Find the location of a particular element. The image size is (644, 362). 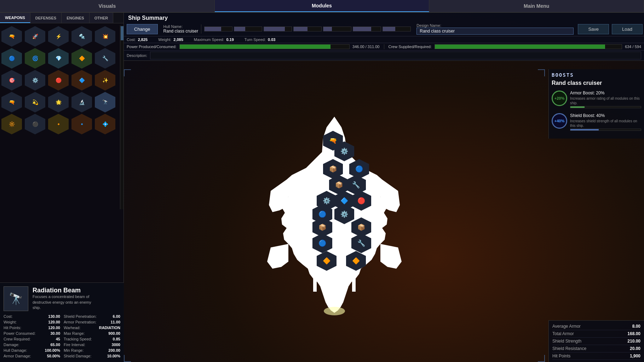

weapon-item-12: 🔴 is located at coordinates (58, 80).